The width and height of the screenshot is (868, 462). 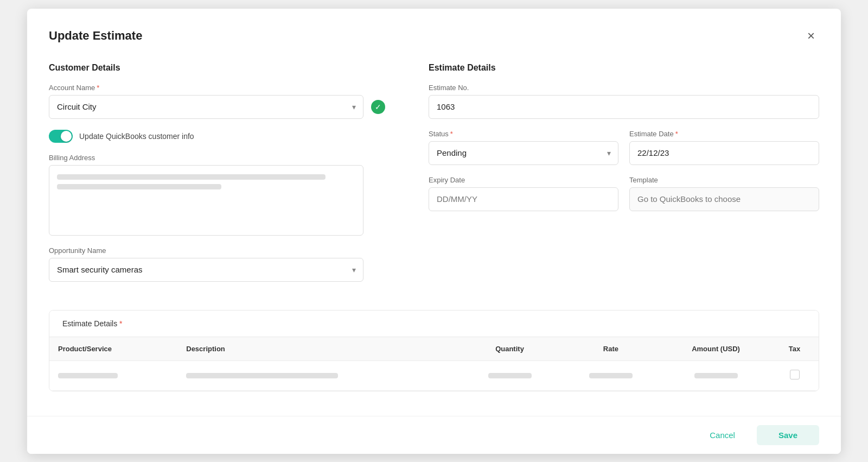 What do you see at coordinates (716, 349) in the screenshot?
I see `col-amount: Amount (USD)` at bounding box center [716, 349].